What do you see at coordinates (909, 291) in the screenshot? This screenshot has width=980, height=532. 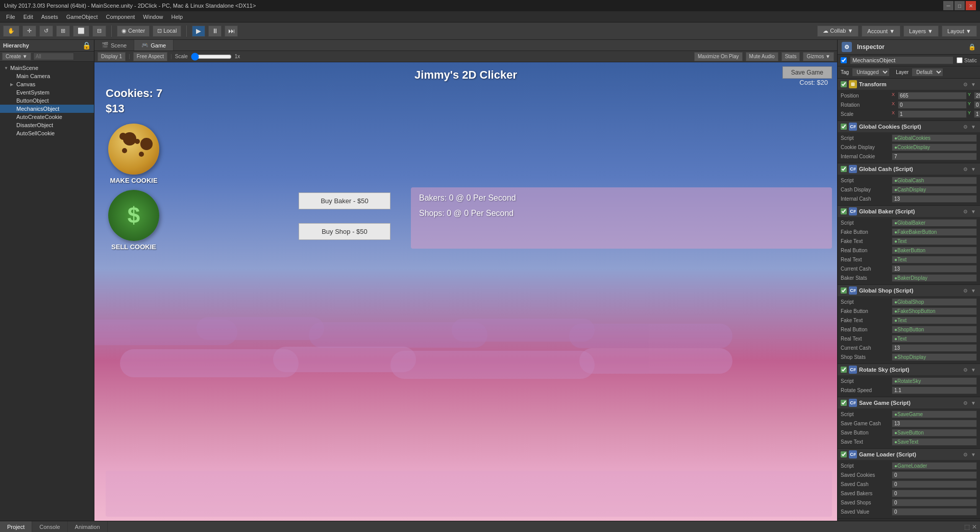 I see `component-global-shop-header: C# Global Shop (Script) ⚙▼` at bounding box center [909, 291].